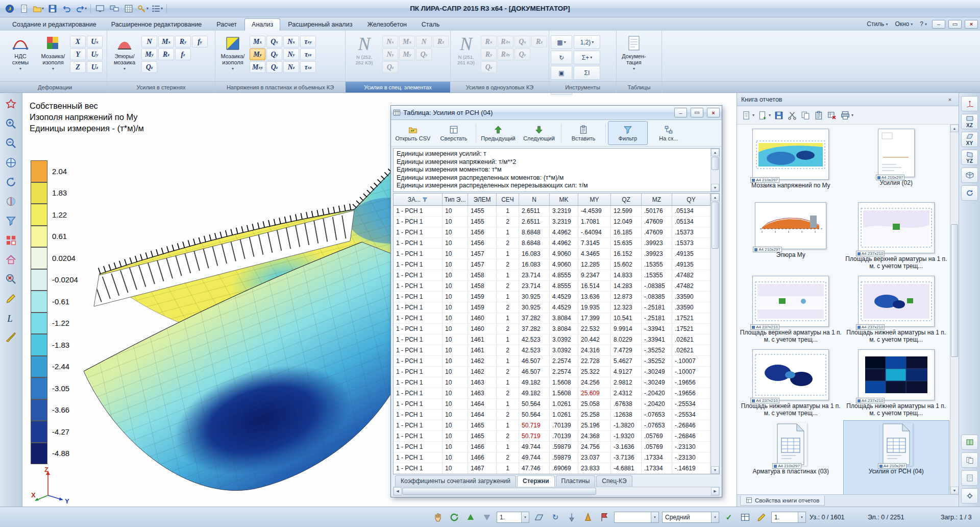 This screenshot has width=980, height=527. I want to click on tab-Создание и редактирование: Создание и редактирование, so click(54, 25).